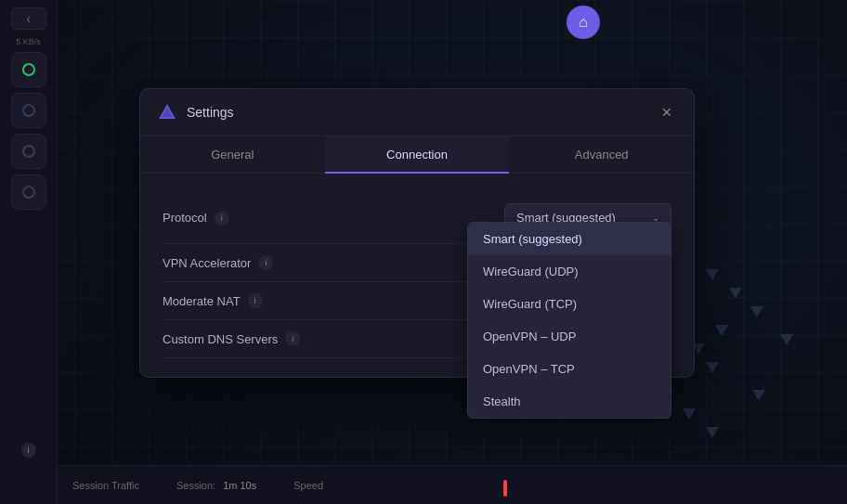 The height and width of the screenshot is (504, 847). What do you see at coordinates (569, 239) in the screenshot?
I see `dropdown-option-smart: Smart (suggested)` at bounding box center [569, 239].